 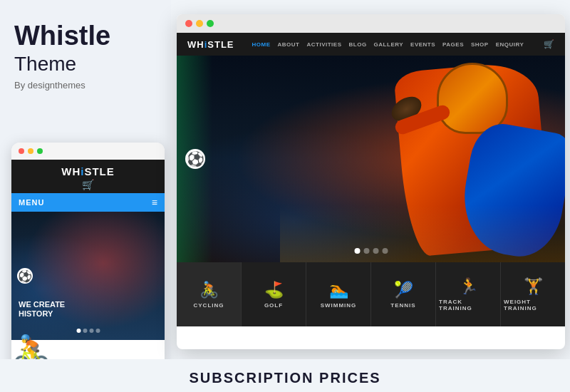 I want to click on nav-gallery: GALLERY, so click(x=389, y=44).